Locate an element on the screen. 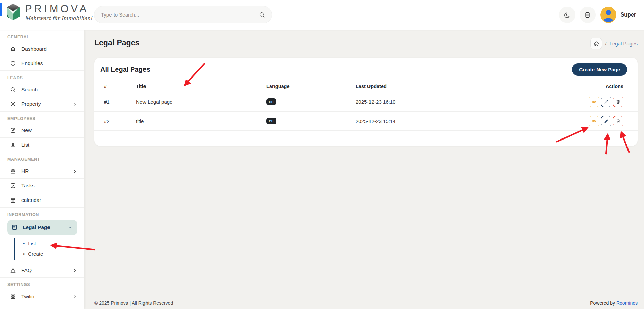 This screenshot has height=309, width=644. cell-num: #2 is located at coordinates (115, 121).